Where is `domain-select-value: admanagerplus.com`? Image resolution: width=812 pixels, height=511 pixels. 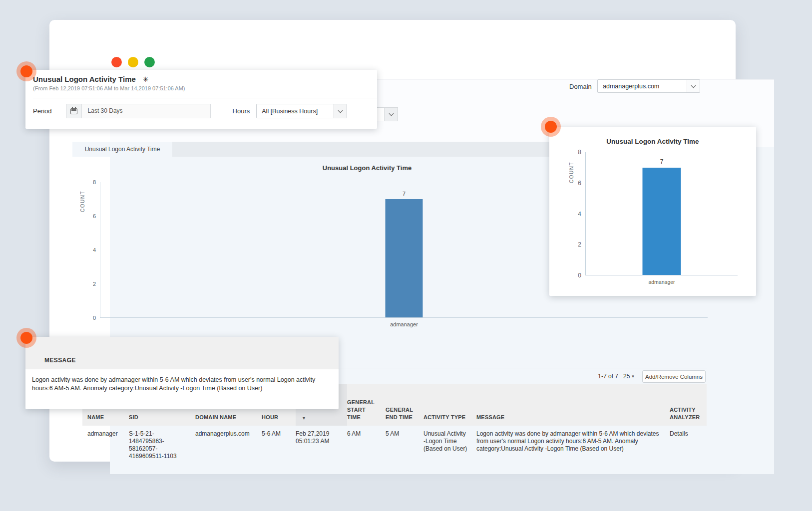 domain-select-value: admanagerplus.com is located at coordinates (642, 86).